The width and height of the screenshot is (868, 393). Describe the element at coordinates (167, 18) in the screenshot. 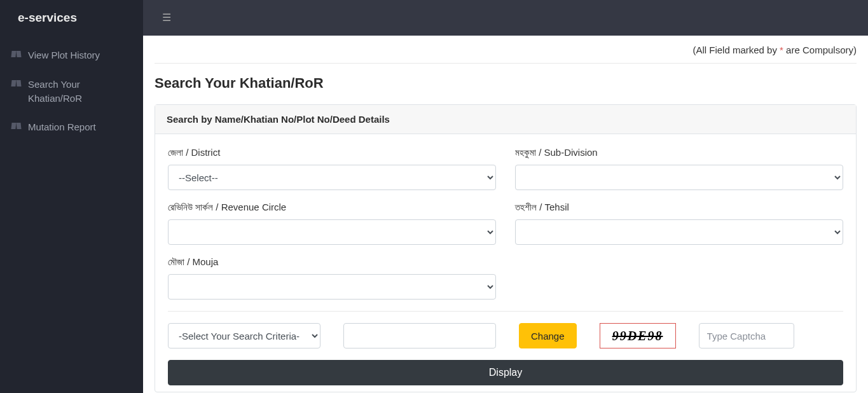

I see `menu-toggle-icon: ☰` at that location.